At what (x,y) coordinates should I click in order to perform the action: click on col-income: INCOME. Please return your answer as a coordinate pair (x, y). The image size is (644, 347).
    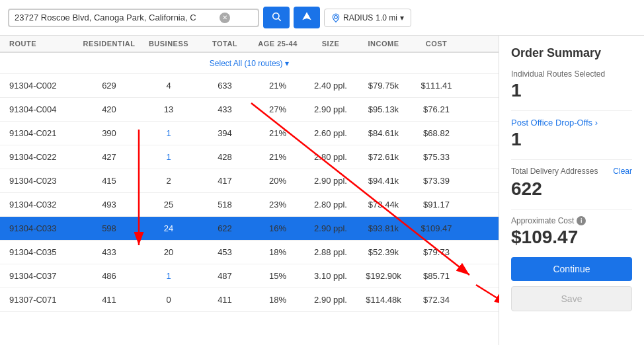
    Looking at the image, I should click on (383, 44).